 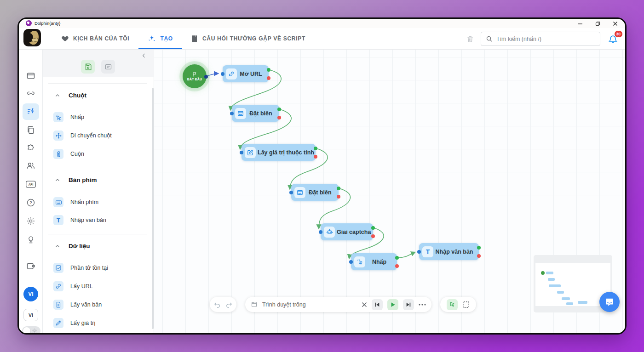 I want to click on text-icon: T, so click(x=428, y=252).